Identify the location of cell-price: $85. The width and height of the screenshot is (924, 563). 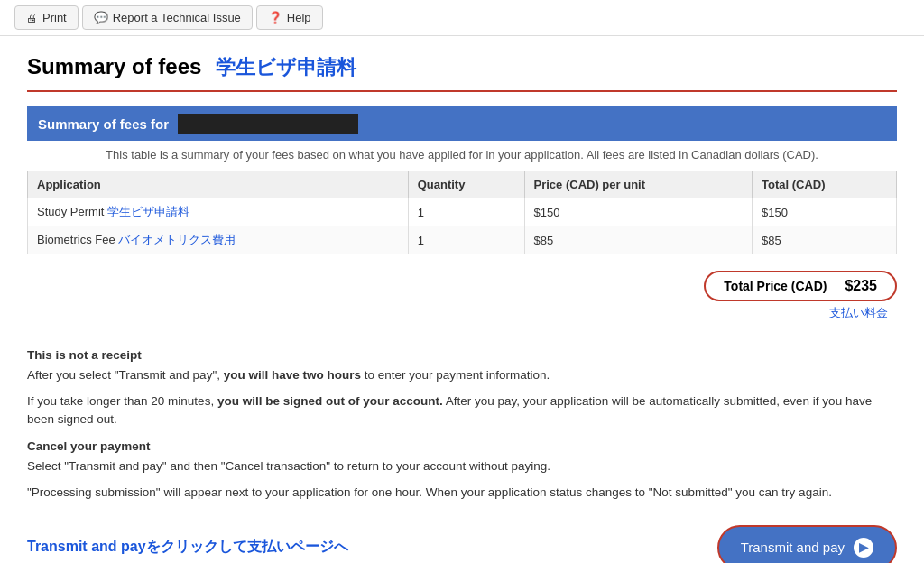
(639, 240).